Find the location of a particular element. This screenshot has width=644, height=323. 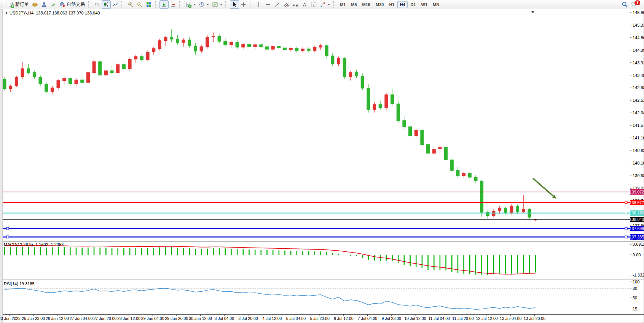

zoom-in-button is located at coordinates (131, 5).